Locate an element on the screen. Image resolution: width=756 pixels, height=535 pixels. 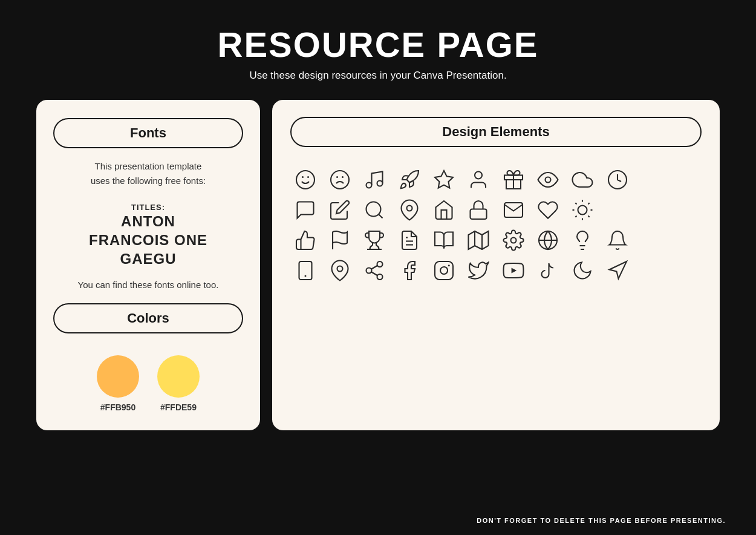
fonts-list: TITLES: ANTON FRANCOIS ONE GAEGU is located at coordinates (148, 236).